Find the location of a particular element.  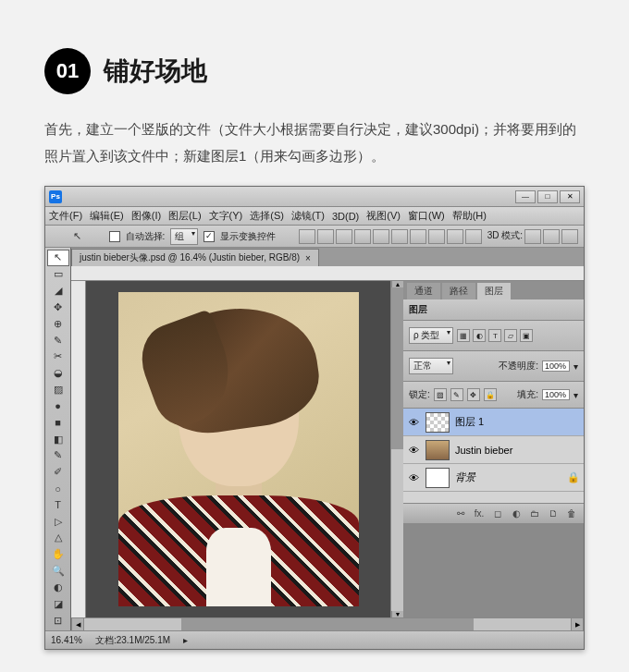

menu-filter: 滤镜(T) is located at coordinates (308, 216).